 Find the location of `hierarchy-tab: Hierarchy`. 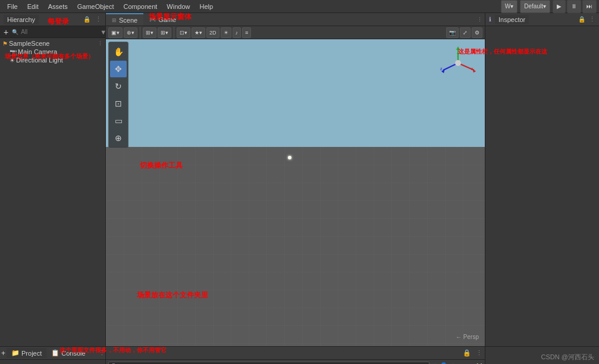

hierarchy-tab: Hierarchy is located at coordinates (21, 20).